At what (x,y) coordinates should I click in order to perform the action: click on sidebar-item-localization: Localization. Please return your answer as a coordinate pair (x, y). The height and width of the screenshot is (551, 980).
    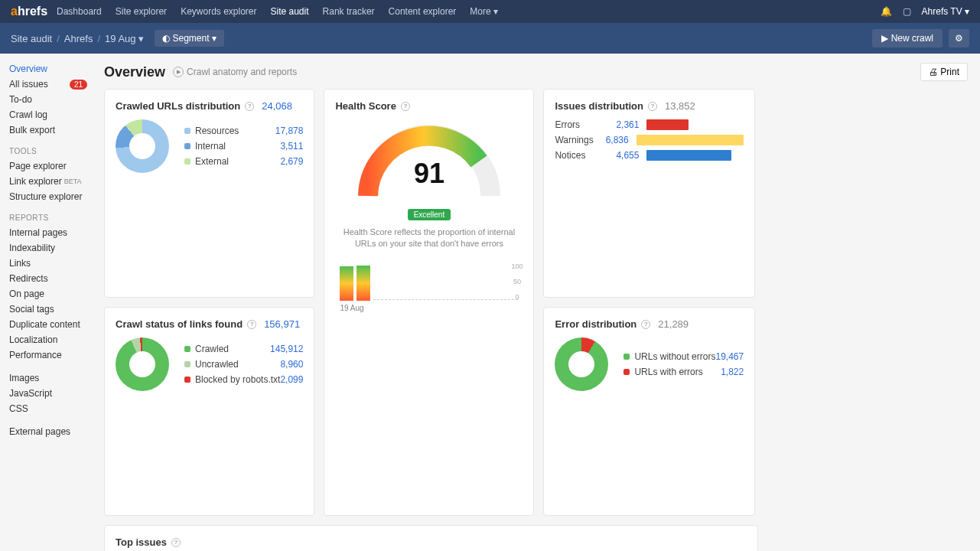
    Looking at the image, I should click on (48, 340).